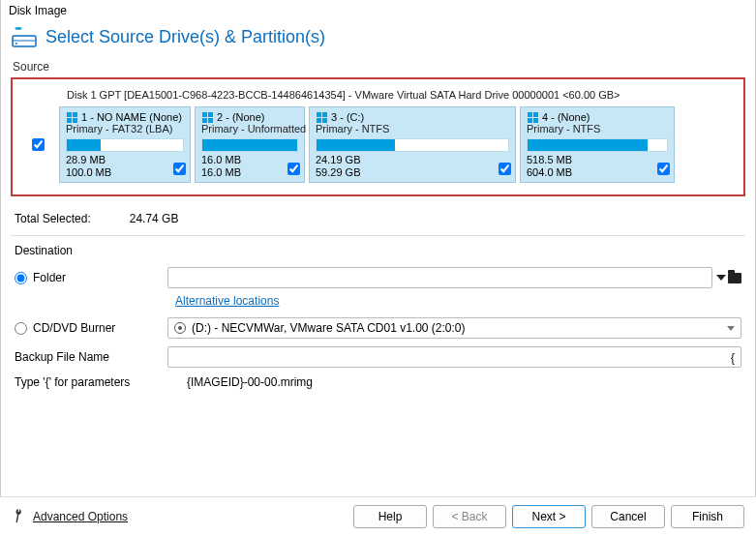 Image resolution: width=756 pixels, height=536 pixels. What do you see at coordinates (221, 166) in the screenshot?
I see `partition-sizes: 16.0 MB16.0 MB` at bounding box center [221, 166].